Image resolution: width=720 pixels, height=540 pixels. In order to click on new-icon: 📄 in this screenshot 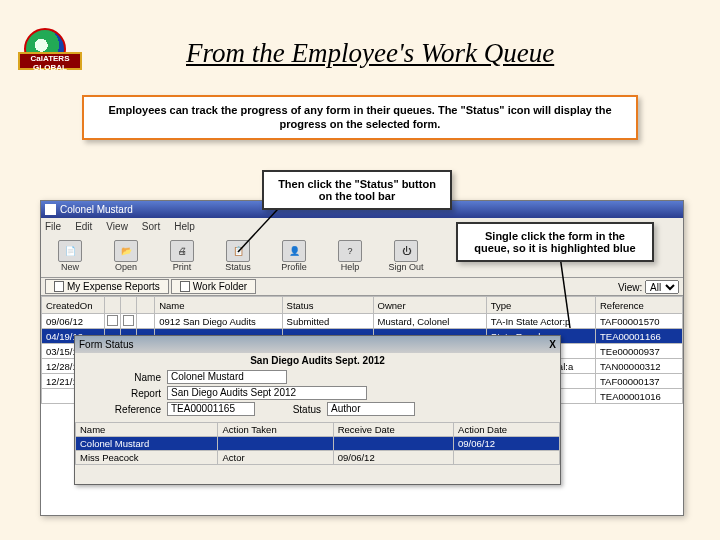, I will do `click(70, 251)`.